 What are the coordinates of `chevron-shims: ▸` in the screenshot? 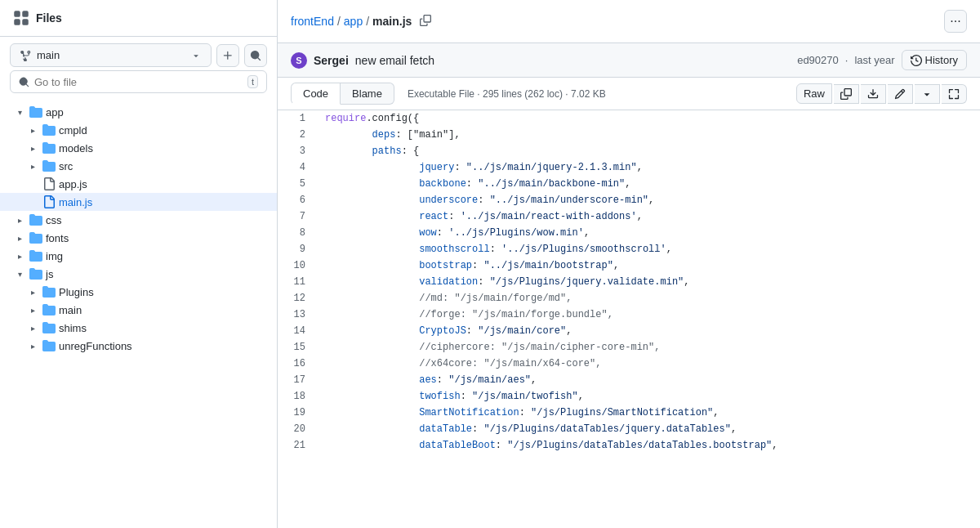 It's located at (33, 328).